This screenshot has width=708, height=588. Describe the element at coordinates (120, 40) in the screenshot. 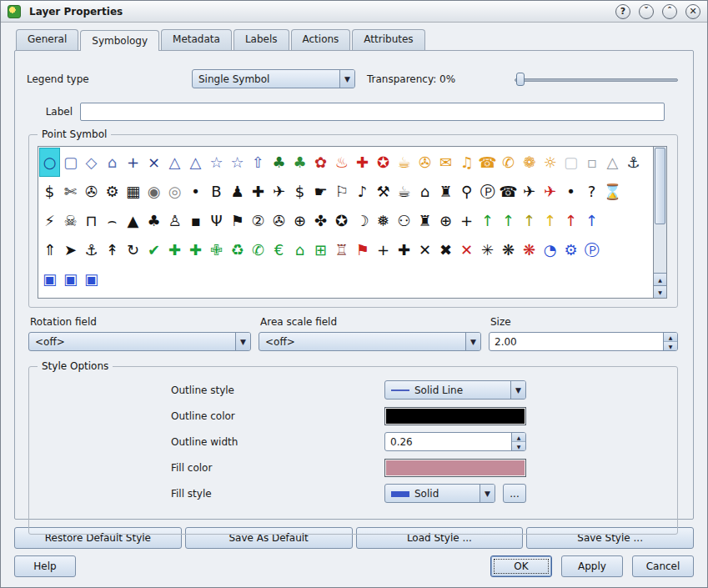

I see `tab-symbology: Symbology` at that location.